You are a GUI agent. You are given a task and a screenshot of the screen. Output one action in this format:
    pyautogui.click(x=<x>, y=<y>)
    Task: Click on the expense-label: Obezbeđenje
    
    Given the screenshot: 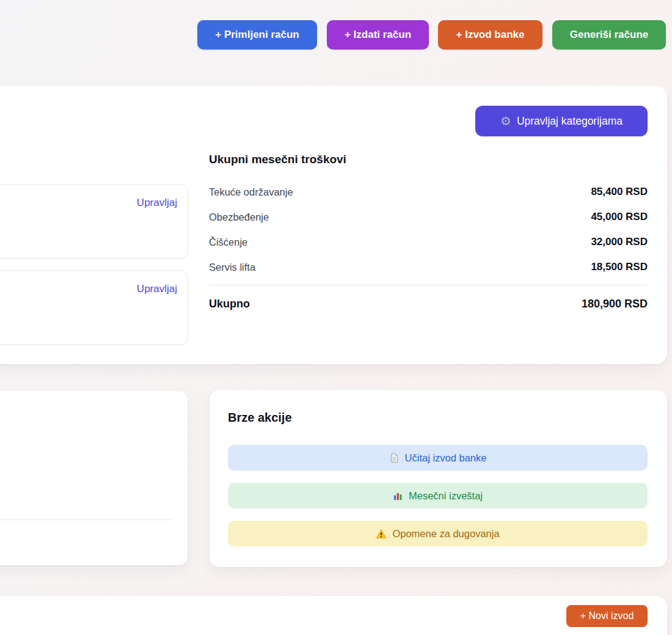 What is the action you would take?
    pyautogui.click(x=239, y=218)
    